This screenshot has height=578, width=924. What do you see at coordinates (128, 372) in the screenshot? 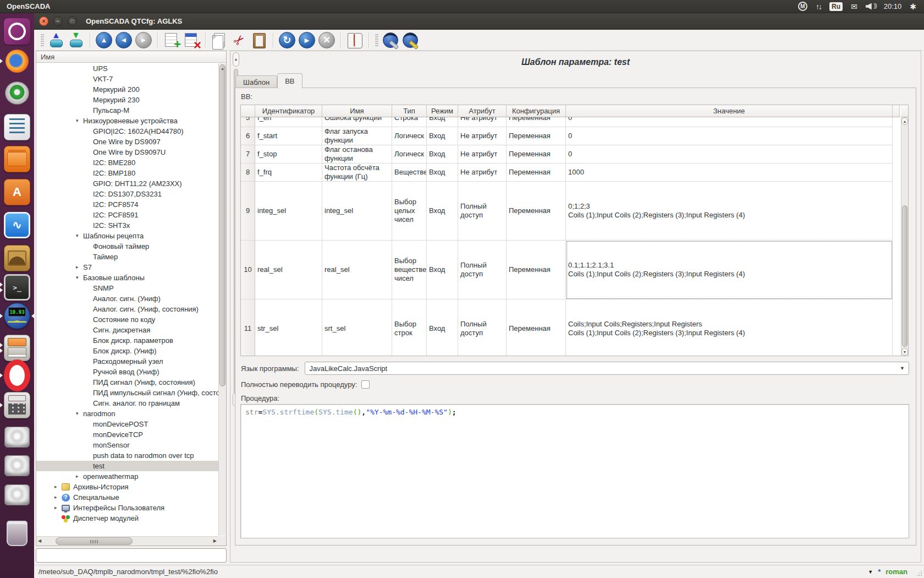
I see `tree-item: Ручной ввод (Униф)` at bounding box center [128, 372].